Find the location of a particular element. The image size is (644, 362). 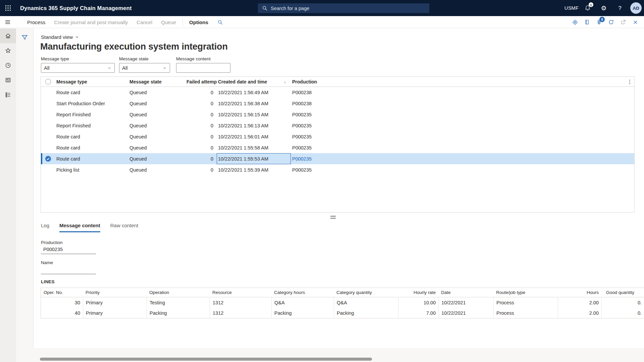

filter-pane-button is located at coordinates (24, 37).